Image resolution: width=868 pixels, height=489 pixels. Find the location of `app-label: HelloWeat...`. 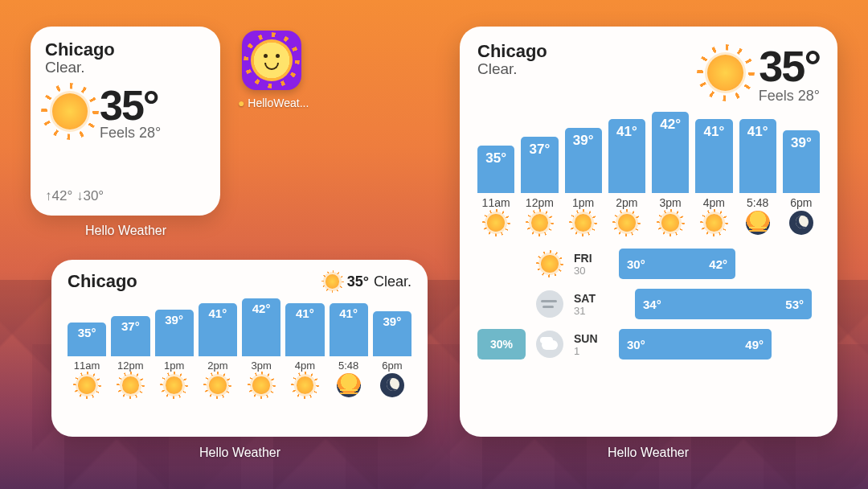

app-label: HelloWeat... is located at coordinates (272, 103).